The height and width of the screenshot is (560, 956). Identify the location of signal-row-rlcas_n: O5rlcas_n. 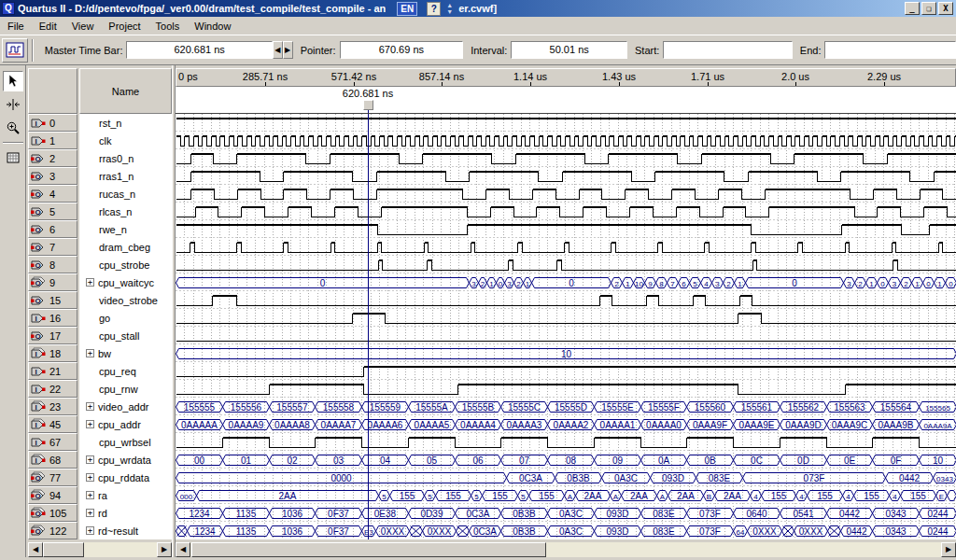
(100, 211).